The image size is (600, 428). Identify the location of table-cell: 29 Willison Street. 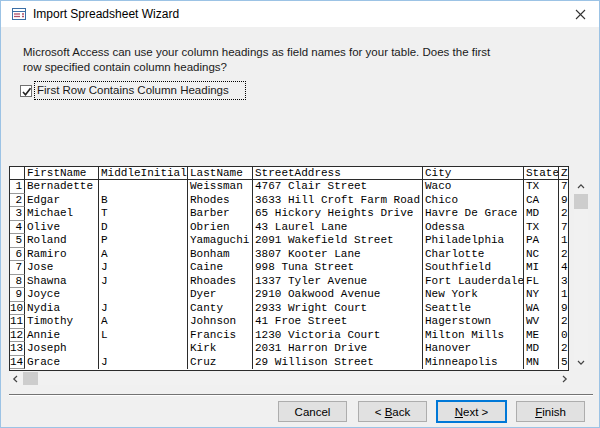
(338, 363).